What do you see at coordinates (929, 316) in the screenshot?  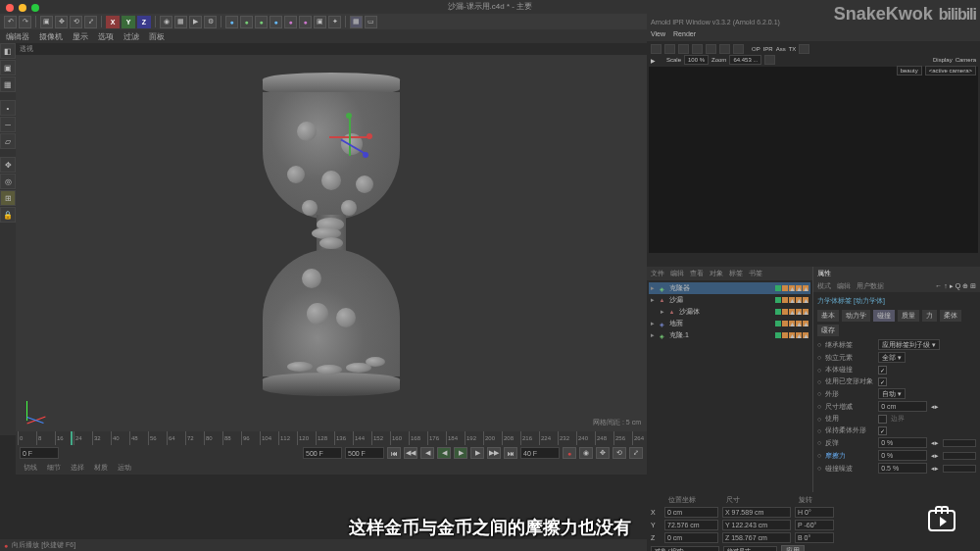 I see `attr-tab: 力` at bounding box center [929, 316].